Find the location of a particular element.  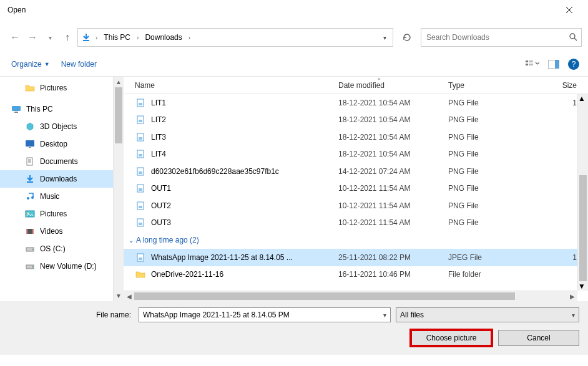

scroll-right-arrow: ▶ is located at coordinates (572, 297).